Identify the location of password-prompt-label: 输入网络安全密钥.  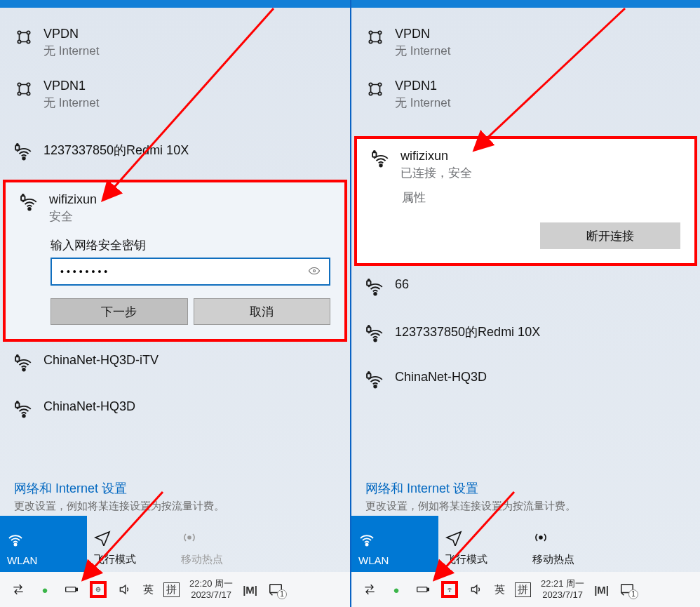
(191, 246).